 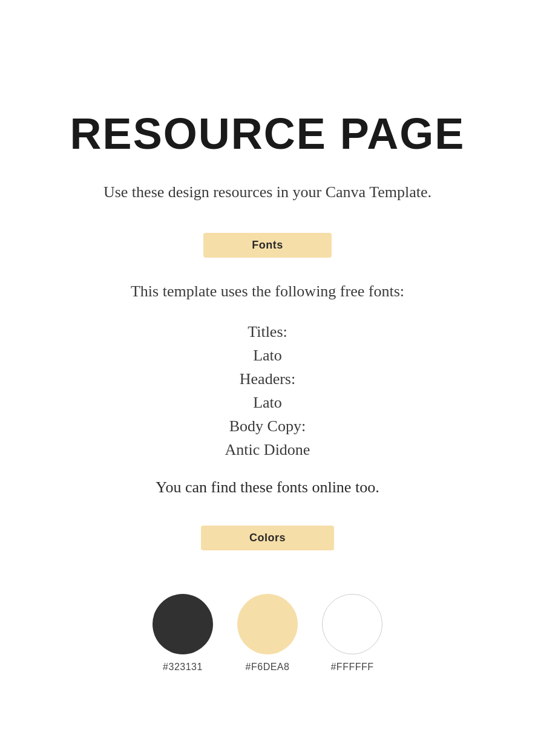 I want to click on color-hex-white: #FFFFFF, so click(x=352, y=667).